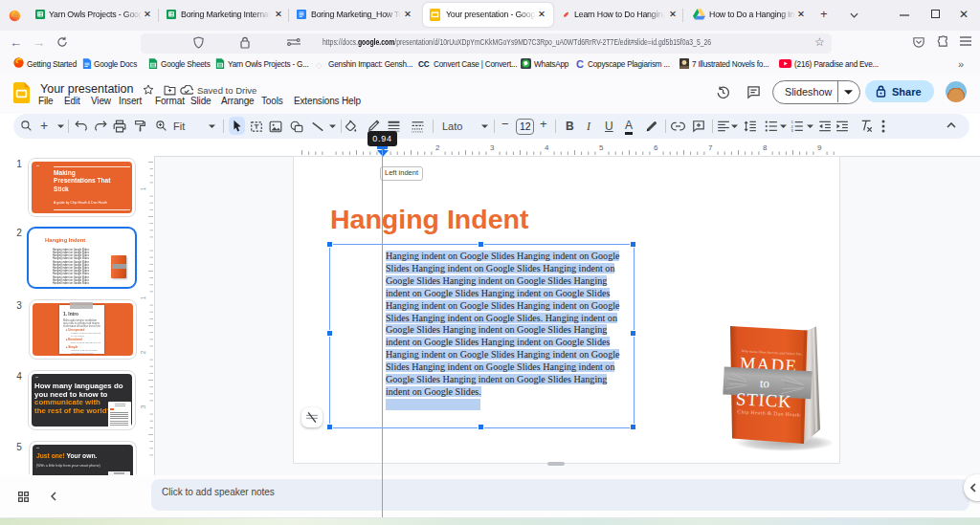 This screenshot has height=525, width=980. What do you see at coordinates (792, 130) in the screenshot?
I see `svg-text: 3` at bounding box center [792, 130].